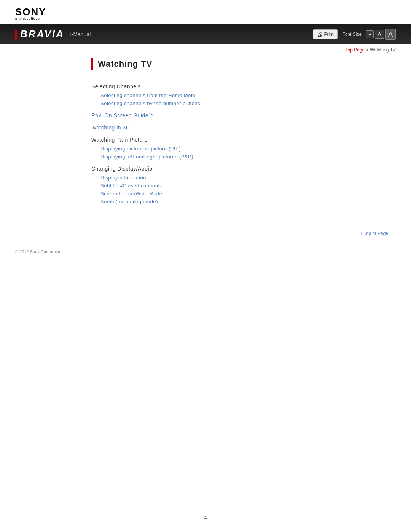  What do you see at coordinates (236, 115) in the screenshot?
I see `section-rovi: Rovi On Screen Guide™` at bounding box center [236, 115].